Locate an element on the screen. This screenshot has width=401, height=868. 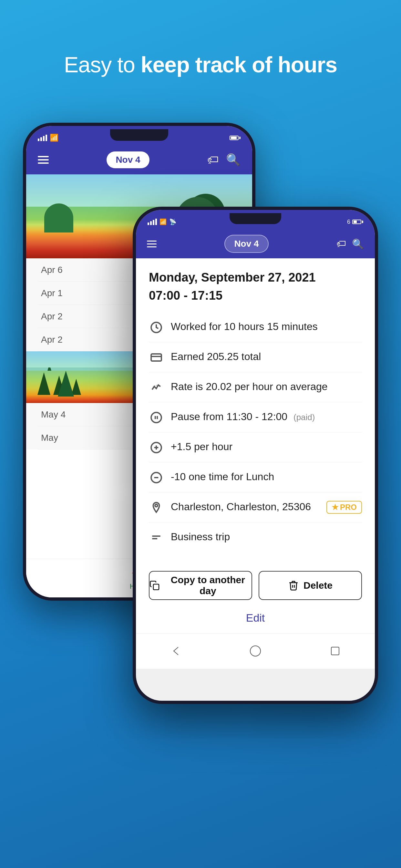
back-button-front is located at coordinates (176, 651).